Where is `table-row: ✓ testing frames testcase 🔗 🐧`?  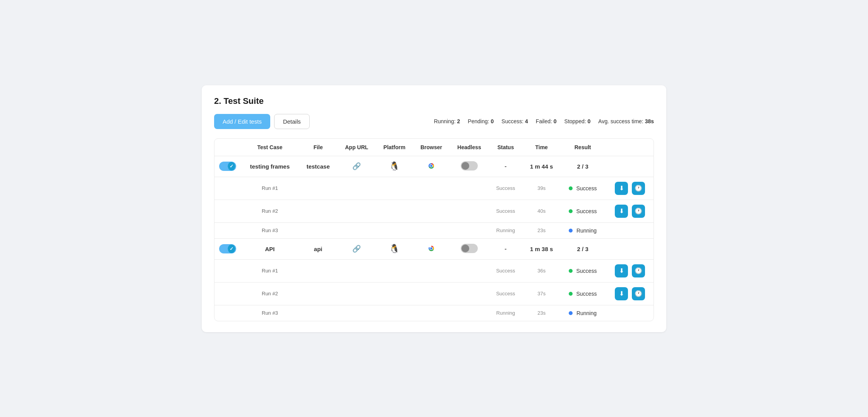
table-row: ✓ testing frames testcase 🔗 🐧 is located at coordinates (434, 166).